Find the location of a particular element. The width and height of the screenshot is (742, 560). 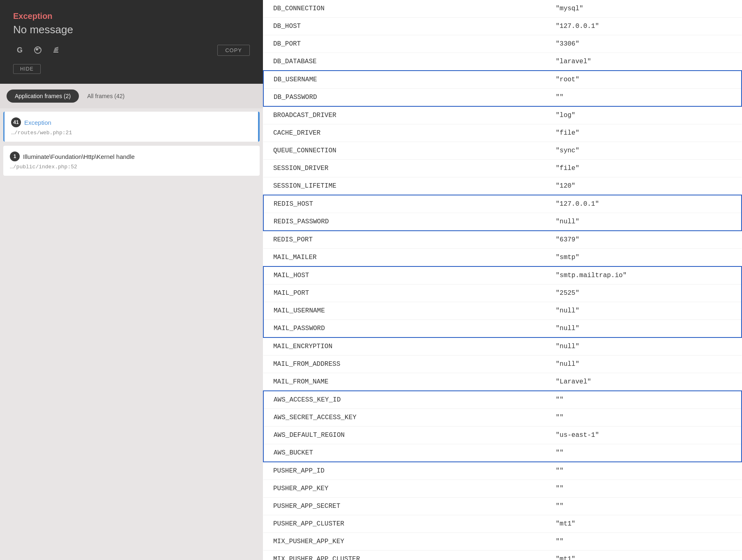

env-key: DB_PORT is located at coordinates (404, 44).